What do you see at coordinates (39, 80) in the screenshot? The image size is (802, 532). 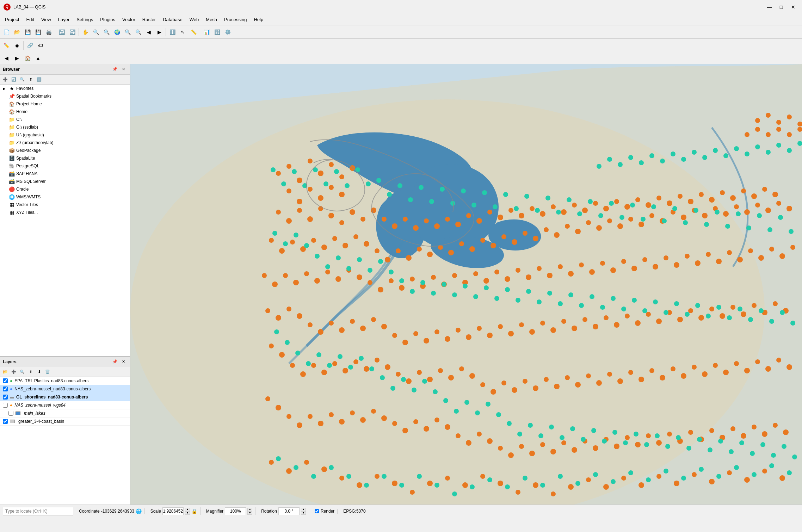 I see `browser-properties-btn: ℹ️` at bounding box center [39, 80].